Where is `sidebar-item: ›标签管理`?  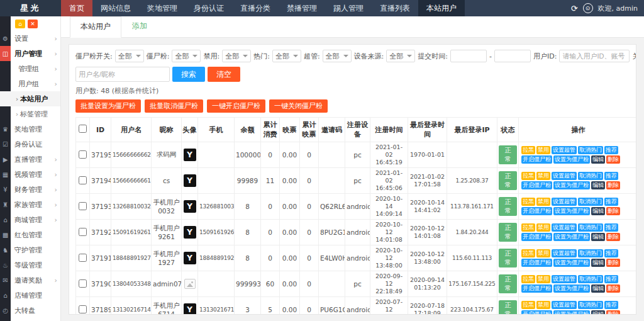 sidebar-item: ›标签管理 is located at coordinates (30, 114).